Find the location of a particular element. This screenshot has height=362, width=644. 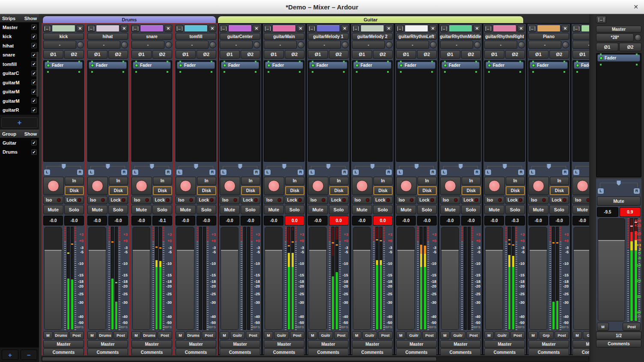

strip-name-button: Piano is located at coordinates (549, 36).